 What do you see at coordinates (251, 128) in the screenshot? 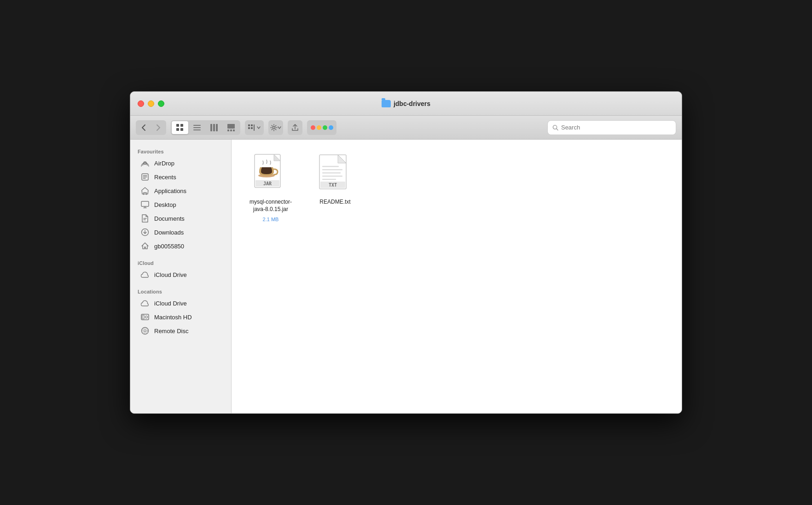
I see `group-icon` at bounding box center [251, 128].